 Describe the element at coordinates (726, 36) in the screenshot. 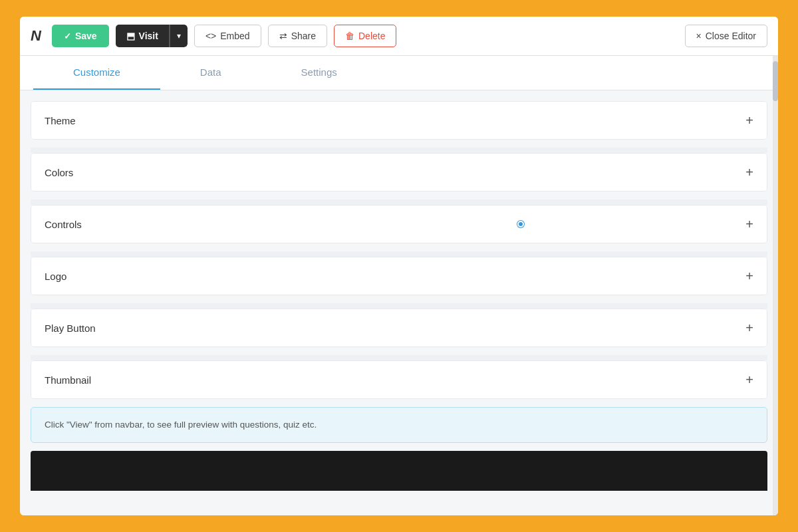

I see `close-editor-button: × Close Editor` at that location.